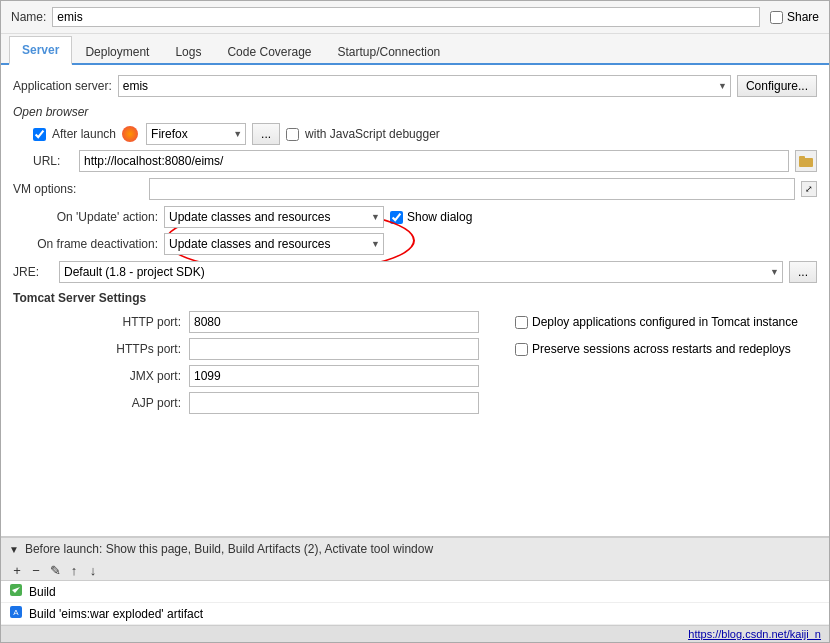 This screenshot has height=643, width=830. Describe the element at coordinates (274, 217) in the screenshot. I see `on-update-select: Update classes and resources Hot swap cl…` at that location.